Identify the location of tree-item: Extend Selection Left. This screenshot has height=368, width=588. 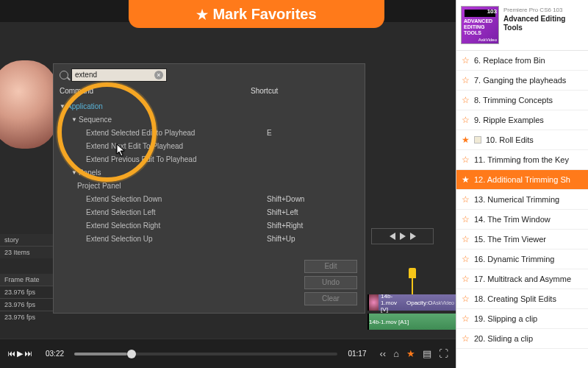
(176, 212).